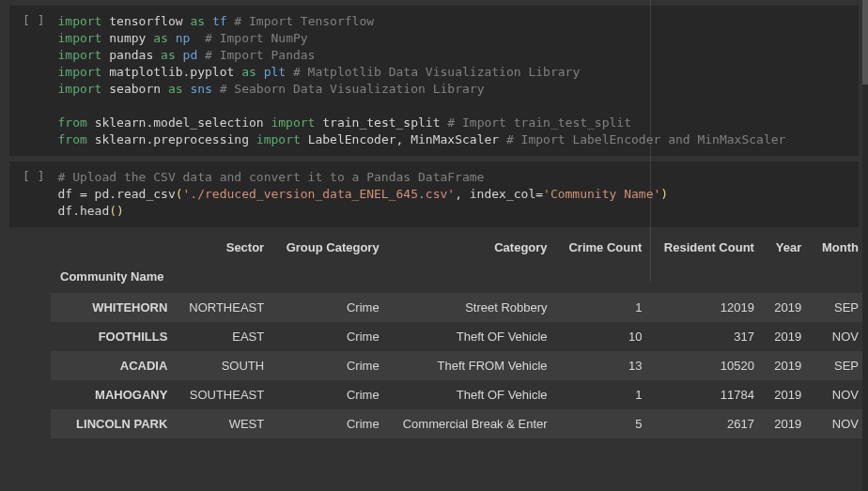 The image size is (868, 491). Describe the element at coordinates (404, 139) in the screenshot. I see `code-token: LabelEncoder, MinMaxScaler` at that location.